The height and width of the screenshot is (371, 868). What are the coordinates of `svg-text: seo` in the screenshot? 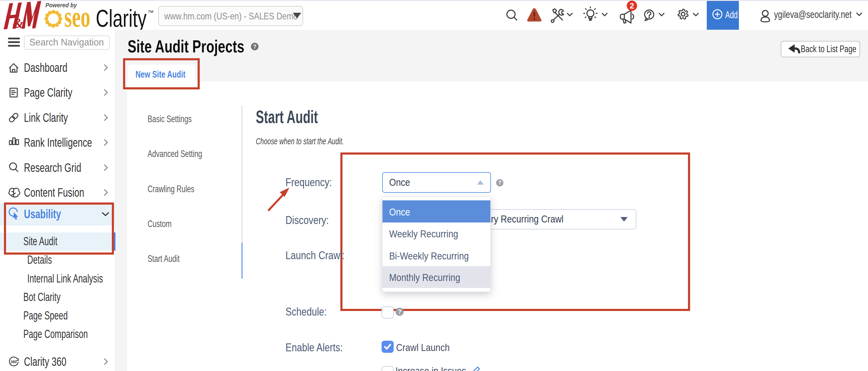 It's located at (78, 17).